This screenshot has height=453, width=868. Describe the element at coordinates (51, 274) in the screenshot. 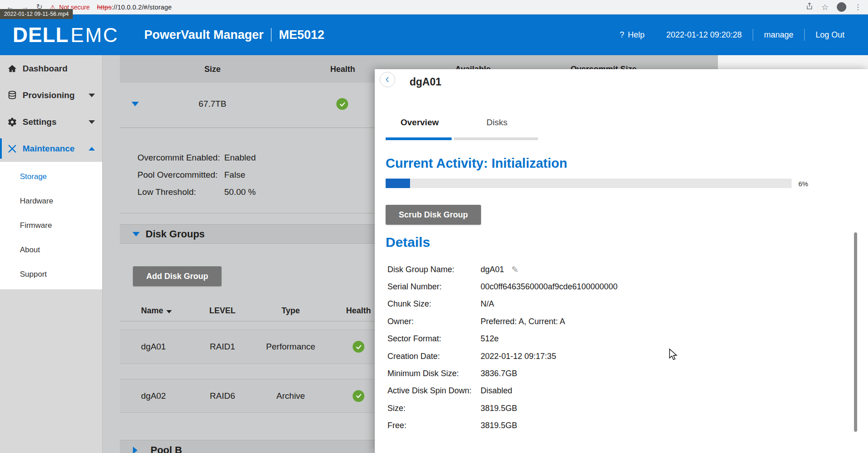

I see `sidebar-item-support: Support` at that location.